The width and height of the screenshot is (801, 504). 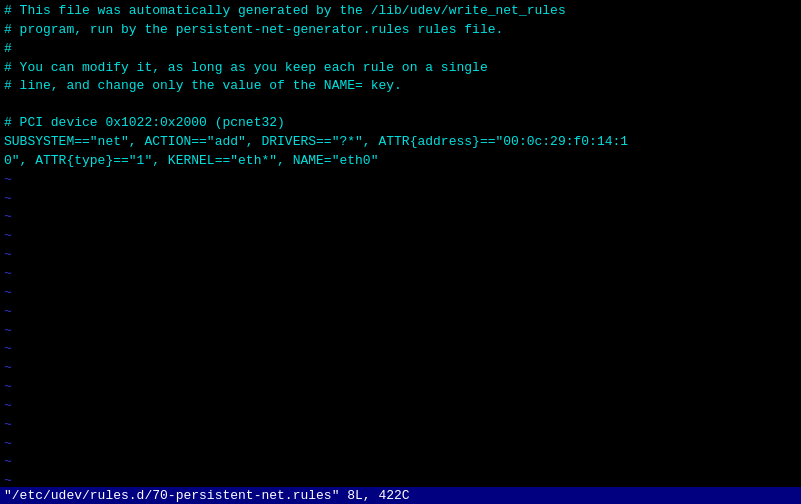 I want to click on status-bar: "/etc/udev/rules.d/70-persistent-net.rul…, so click(x=400, y=496).